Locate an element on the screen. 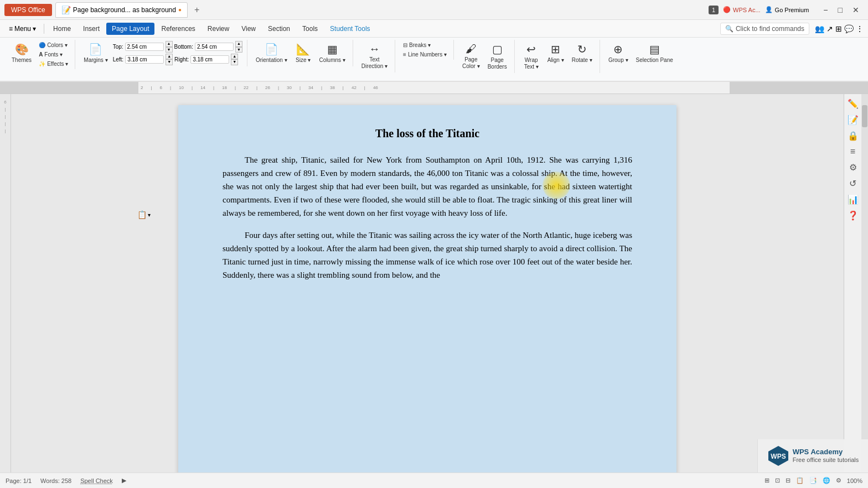  paste-hint: 📋 ▾ is located at coordinates (144, 215).